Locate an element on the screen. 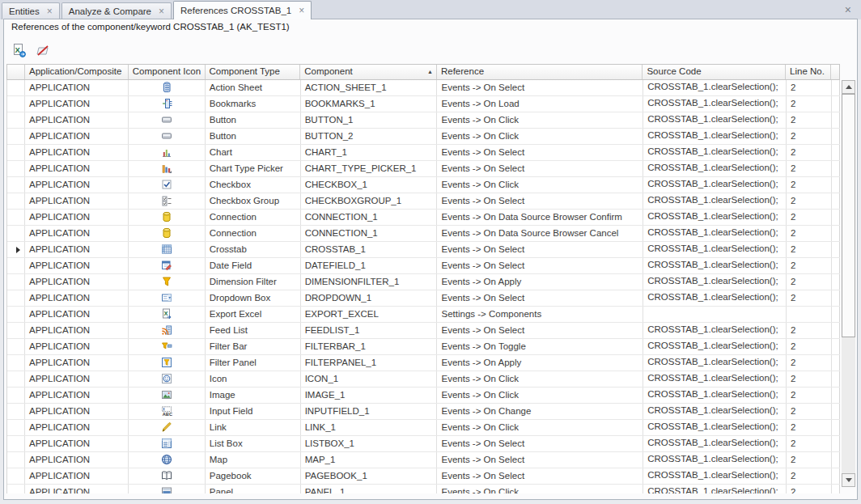 This screenshot has width=861, height=504. cell-component: BOOKMARKS_1 is located at coordinates (369, 104).